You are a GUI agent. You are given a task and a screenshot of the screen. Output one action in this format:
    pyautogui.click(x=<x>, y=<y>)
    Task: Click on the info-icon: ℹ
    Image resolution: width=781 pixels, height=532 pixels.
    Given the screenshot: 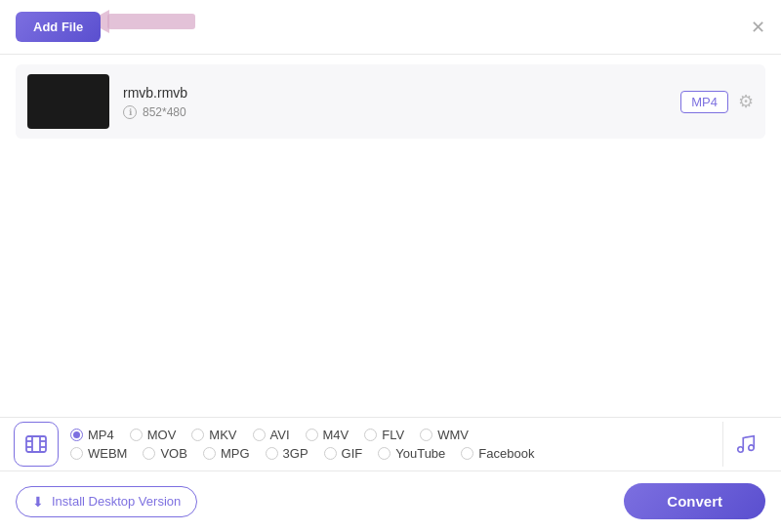 What is the action you would take?
    pyautogui.click(x=130, y=112)
    